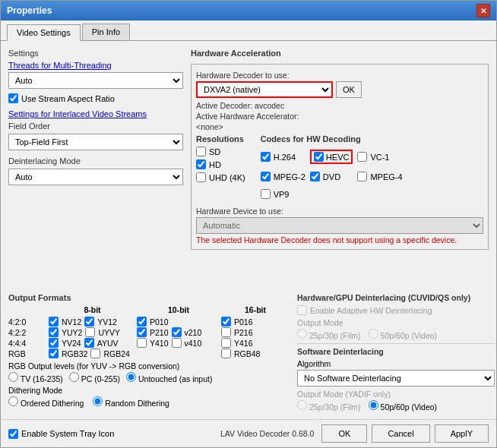  What do you see at coordinates (396, 352) in the screenshot?
I see `sw-deint-title: Software Deinterlacing` at bounding box center [396, 352].